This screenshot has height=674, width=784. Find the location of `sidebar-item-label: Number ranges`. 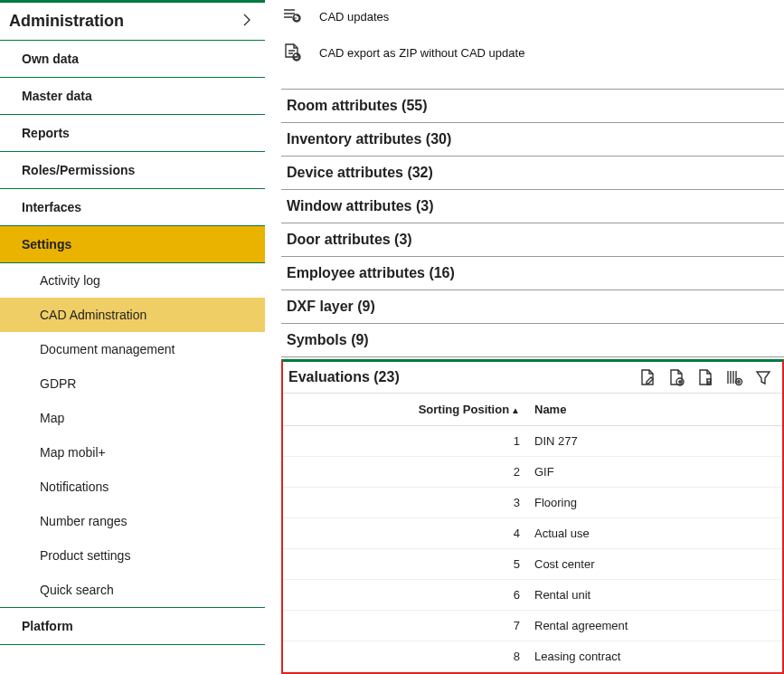

sidebar-item-label: Number ranges is located at coordinates (83, 521).